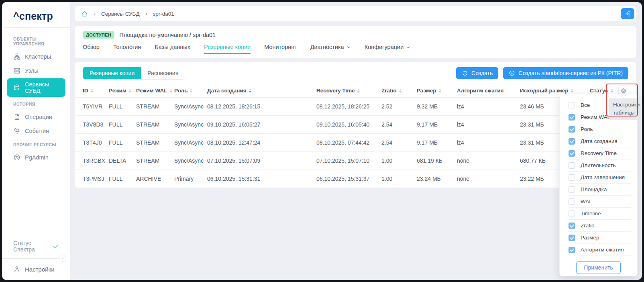  What do you see at coordinates (36, 57) in the screenshot?
I see `sidebar-item-clusters: Кластеры` at bounding box center [36, 57].